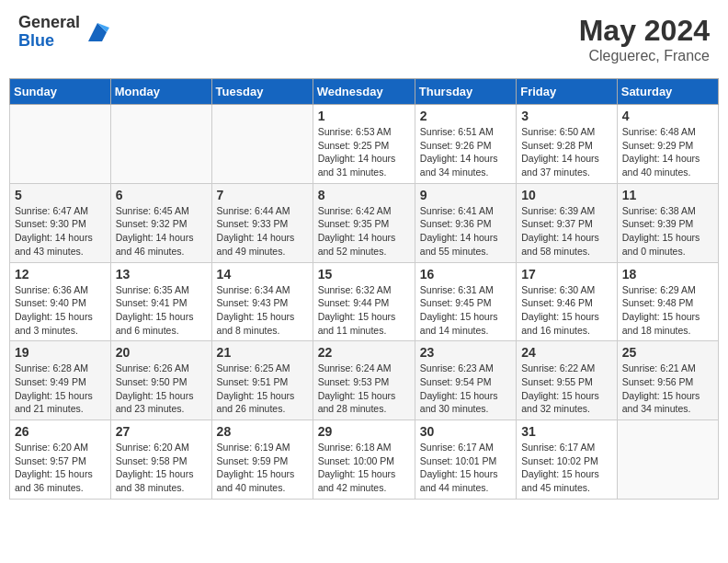  I want to click on sunset: Sunset: 9:57 PM, so click(51, 461).